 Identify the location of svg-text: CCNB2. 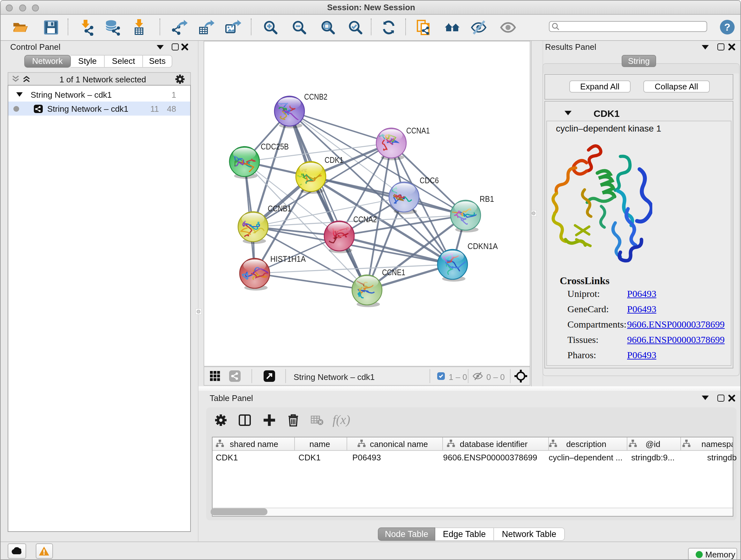
(316, 97).